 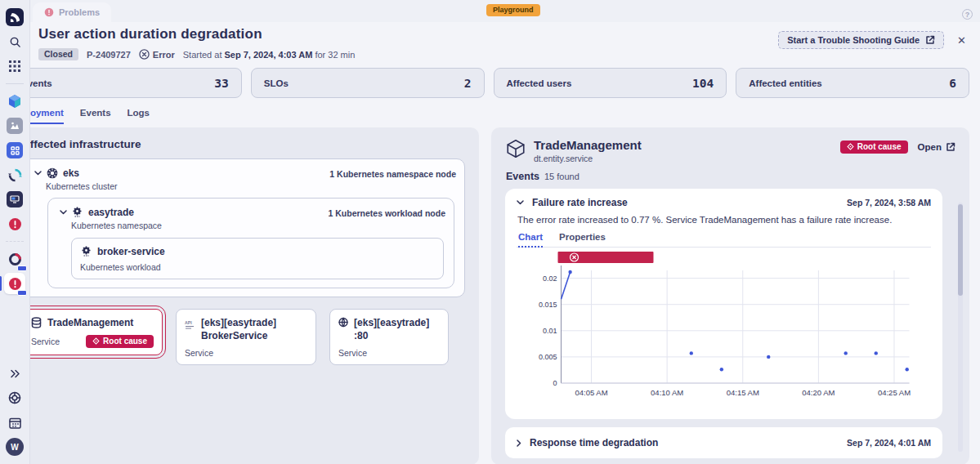 I want to click on open-entity-link: Open, so click(x=937, y=147).